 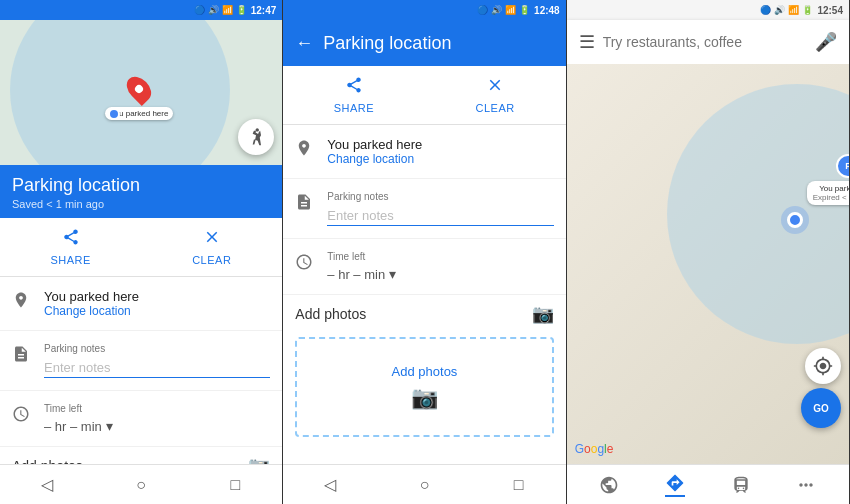 I want to click on camera-icon-2: 📷, so click(x=543, y=314).